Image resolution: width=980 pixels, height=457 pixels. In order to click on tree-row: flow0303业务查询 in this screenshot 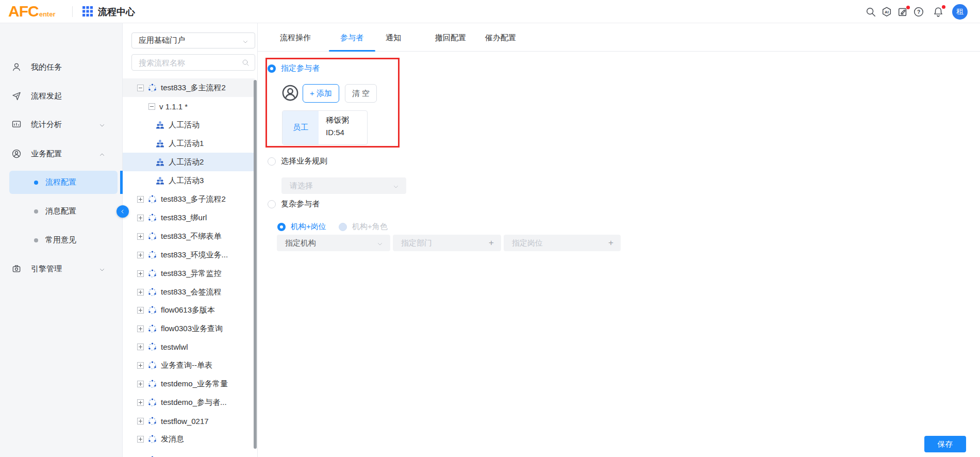, I will do `click(189, 329)`.